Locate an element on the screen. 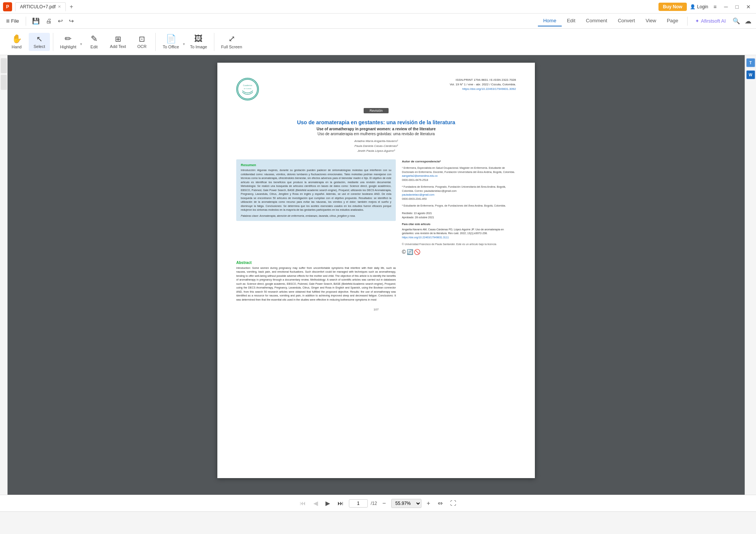  tab-filename: ARTICULO+7.pdf is located at coordinates (38, 7).